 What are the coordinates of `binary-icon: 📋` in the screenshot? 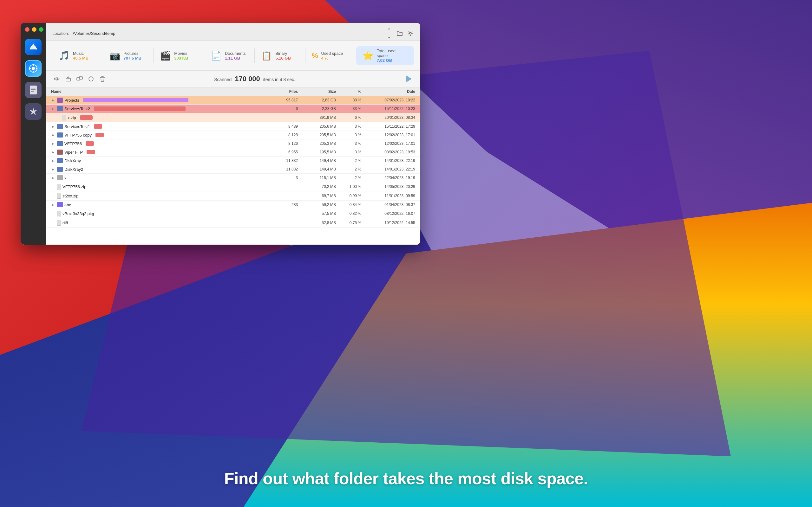 It's located at (266, 56).